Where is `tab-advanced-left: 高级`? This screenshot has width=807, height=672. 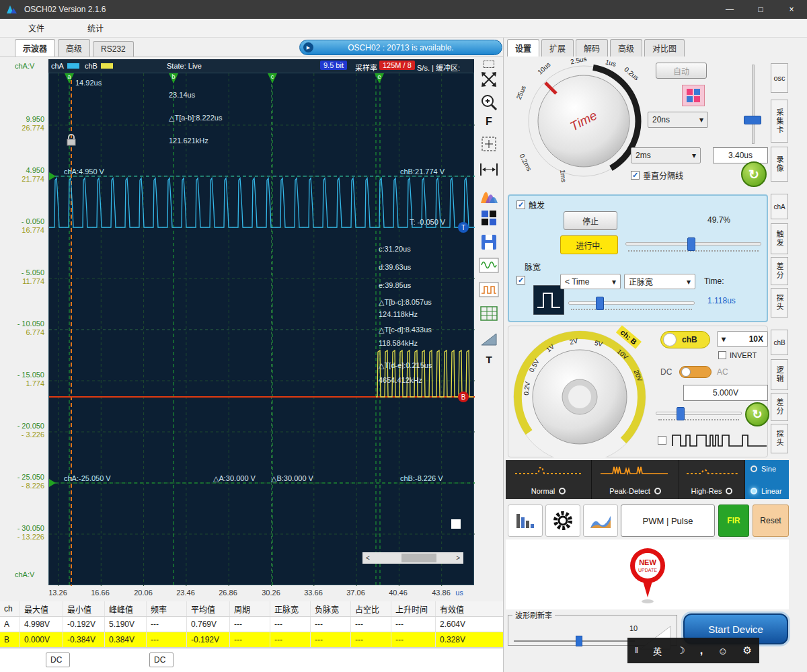 tab-advanced-left: 高级 is located at coordinates (74, 48).